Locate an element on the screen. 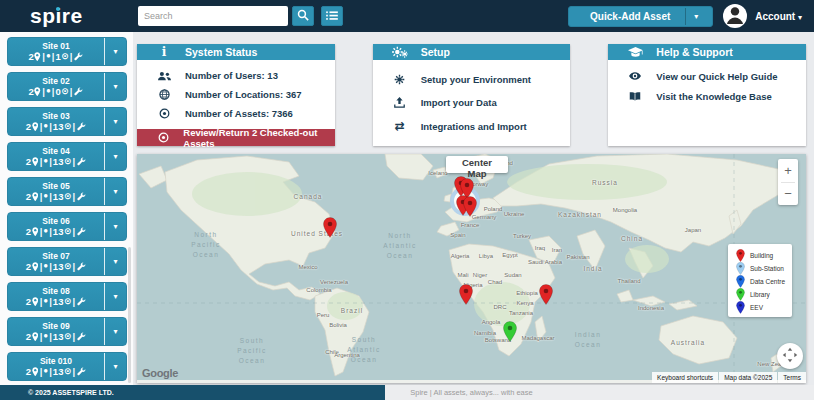  map-zoom-out-button: − is located at coordinates (788, 194).